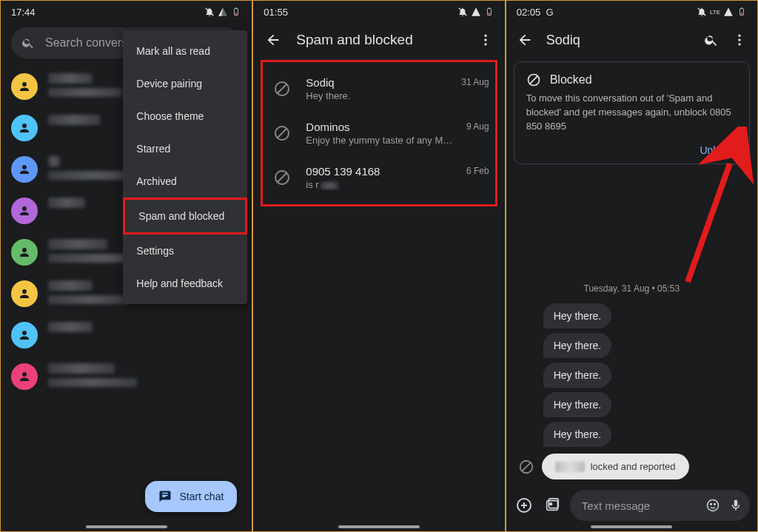  I want to click on snackbar: locked and reported, so click(616, 466).